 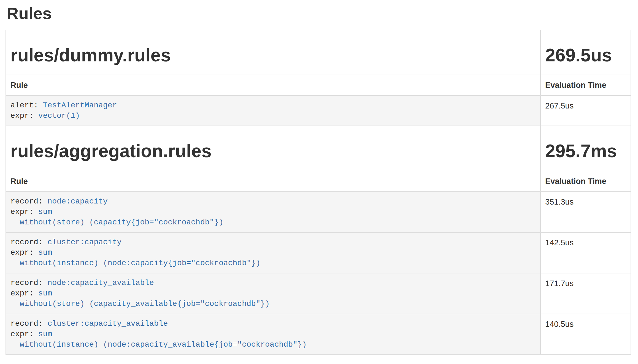 What do you see at coordinates (101, 283) in the screenshot?
I see `rule-link: node:capacity_available` at bounding box center [101, 283].